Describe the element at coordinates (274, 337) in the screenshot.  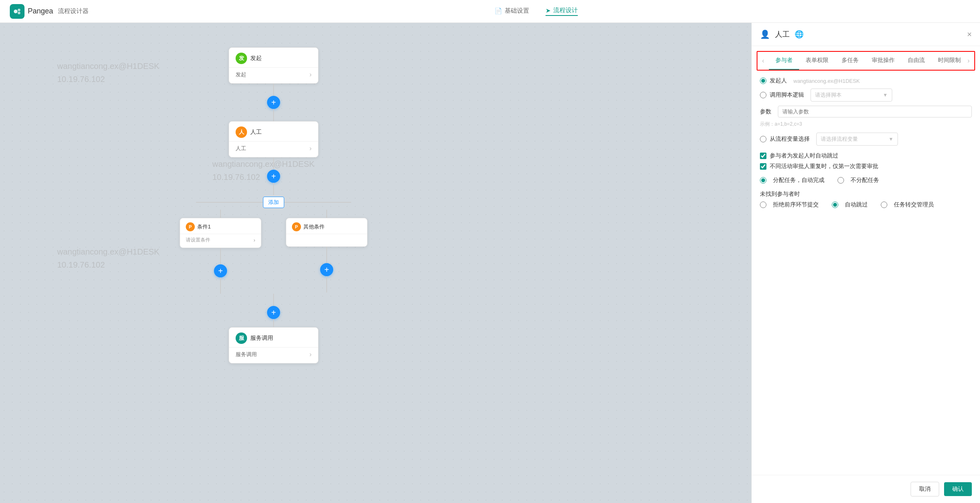
I see `node-service-header: 服 服务调用` at that location.